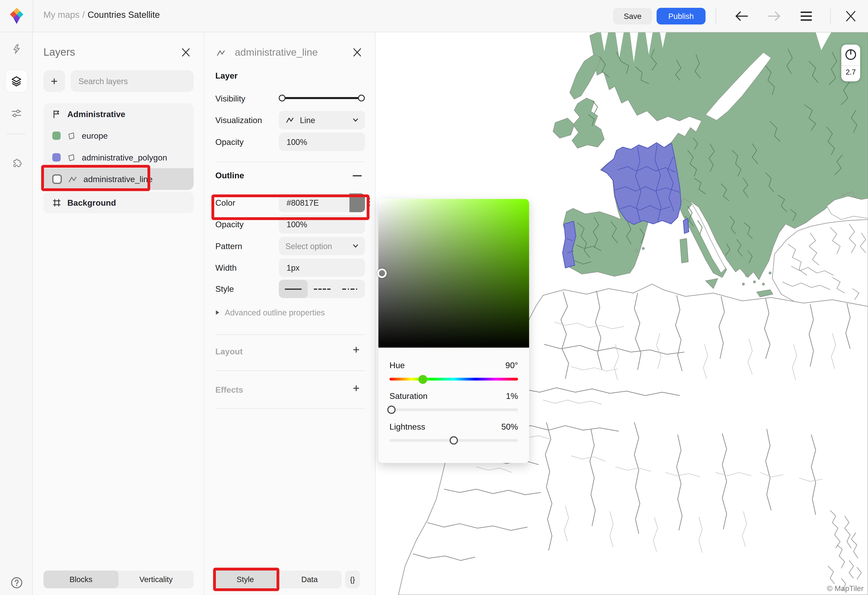 The height and width of the screenshot is (595, 868). Describe the element at coordinates (226, 75) in the screenshot. I see `layer-section-heading: Layer` at that location.